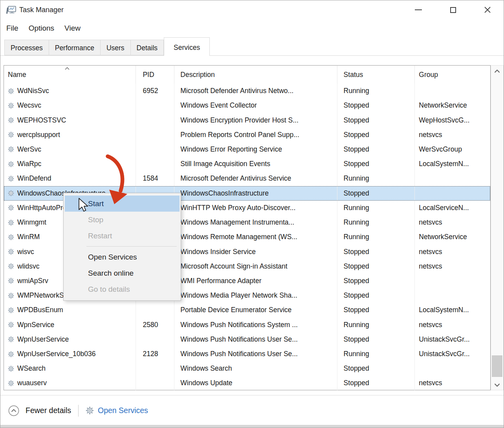  What do you see at coordinates (247, 325) in the screenshot?
I see `table-row: WpnService 2580 Windows Push Notificatio…` at bounding box center [247, 325].